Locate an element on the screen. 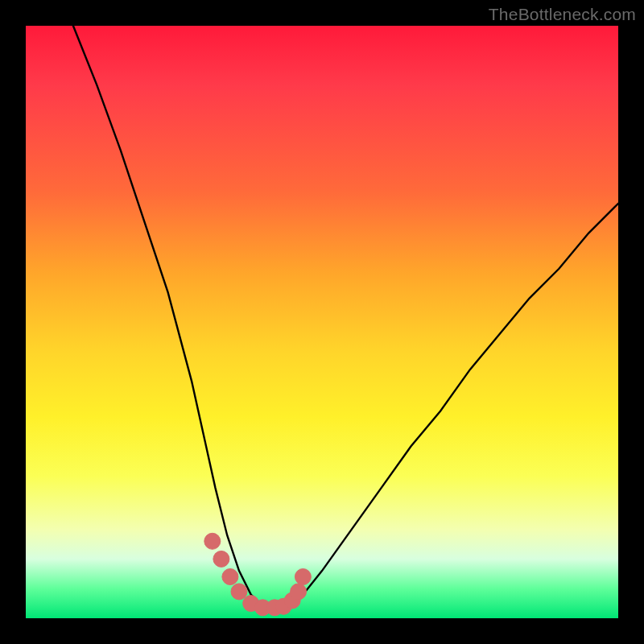 This screenshot has width=644, height=644. highlighted-points is located at coordinates (258, 575).